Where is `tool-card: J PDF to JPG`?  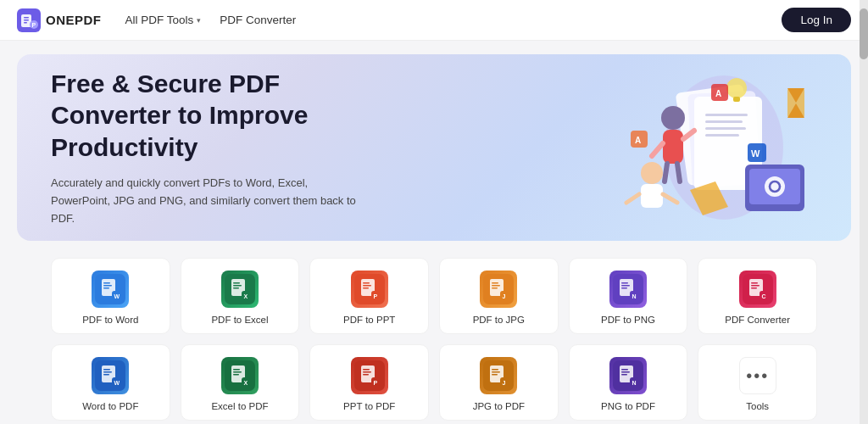 tool-card: J PDF to JPG is located at coordinates (498, 296).